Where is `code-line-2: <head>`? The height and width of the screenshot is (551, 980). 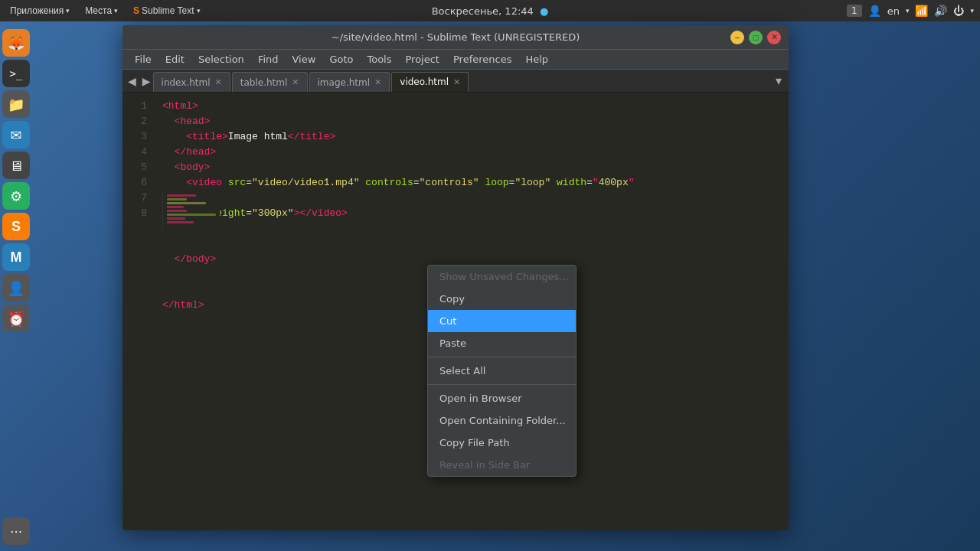 code-line-2: <head> is located at coordinates (471, 122).